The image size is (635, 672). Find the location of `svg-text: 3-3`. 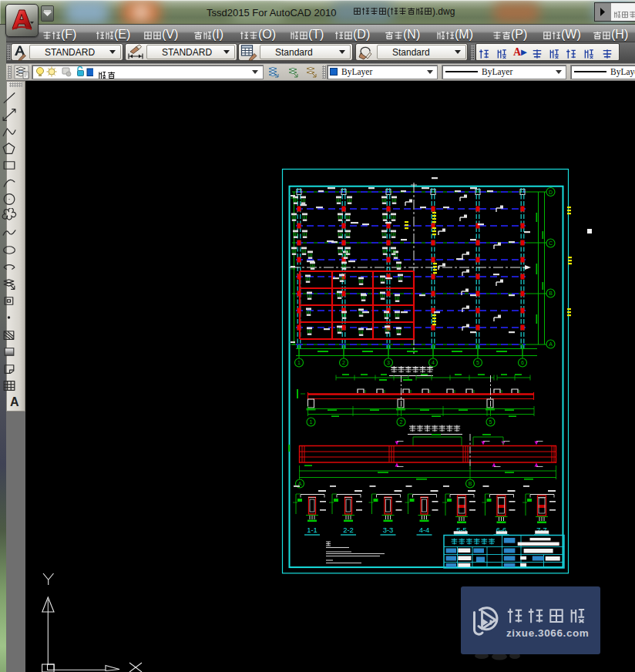

svg-text: 3-3 is located at coordinates (388, 530).